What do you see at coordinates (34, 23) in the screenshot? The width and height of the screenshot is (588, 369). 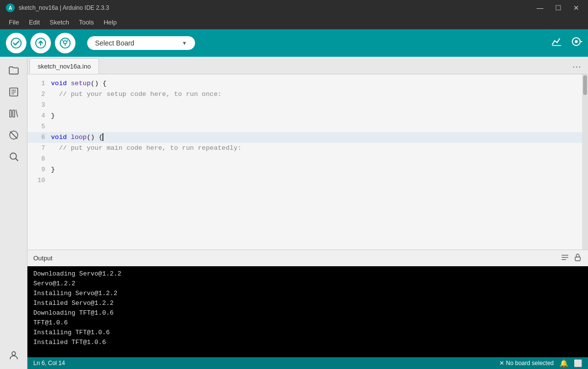 I see `menu-edit: Edit` at bounding box center [34, 23].